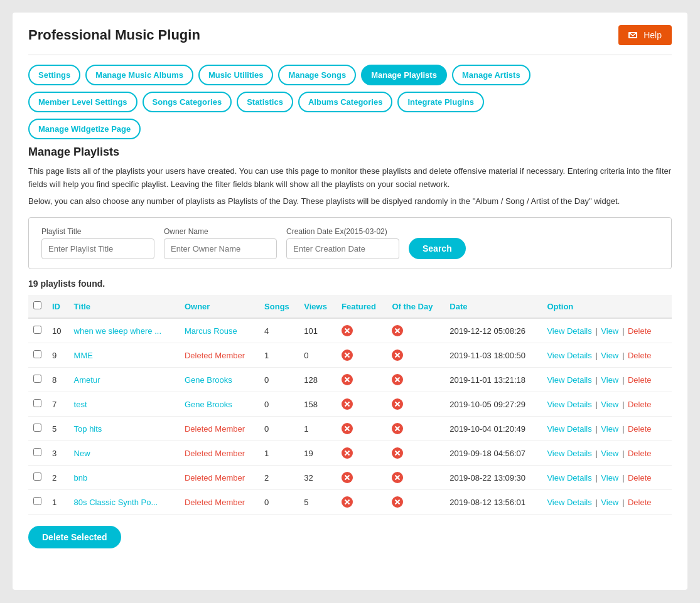  I want to click on cell-title: New, so click(124, 453).